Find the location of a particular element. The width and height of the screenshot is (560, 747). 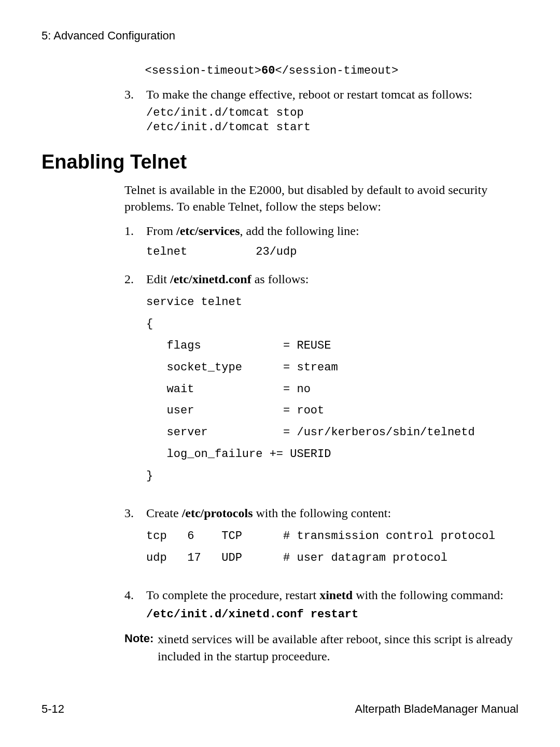

note: Note: xinetd services will be available … is located at coordinates (319, 647).